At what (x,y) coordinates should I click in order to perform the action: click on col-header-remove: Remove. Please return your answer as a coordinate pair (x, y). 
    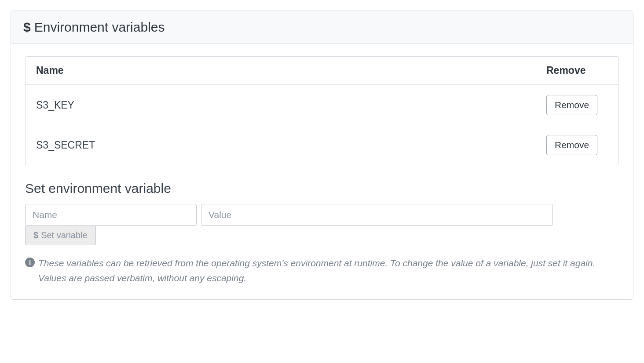
    Looking at the image, I should click on (577, 70).